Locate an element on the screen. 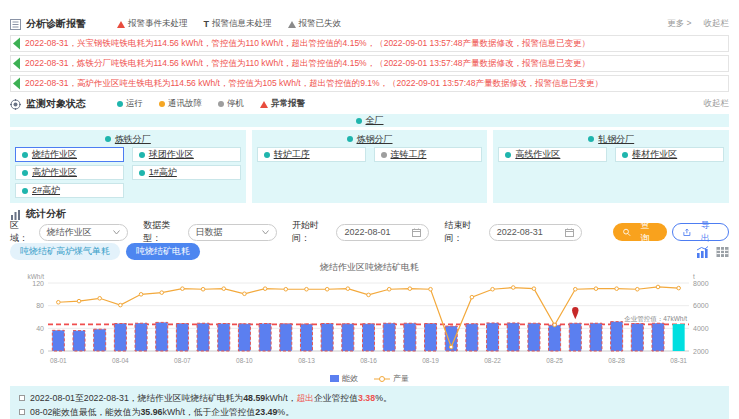 This screenshot has width=739, height=419. tab-gas-unit-consumption: 吨烧结矿高炉煤气单耗 is located at coordinates (65, 252).